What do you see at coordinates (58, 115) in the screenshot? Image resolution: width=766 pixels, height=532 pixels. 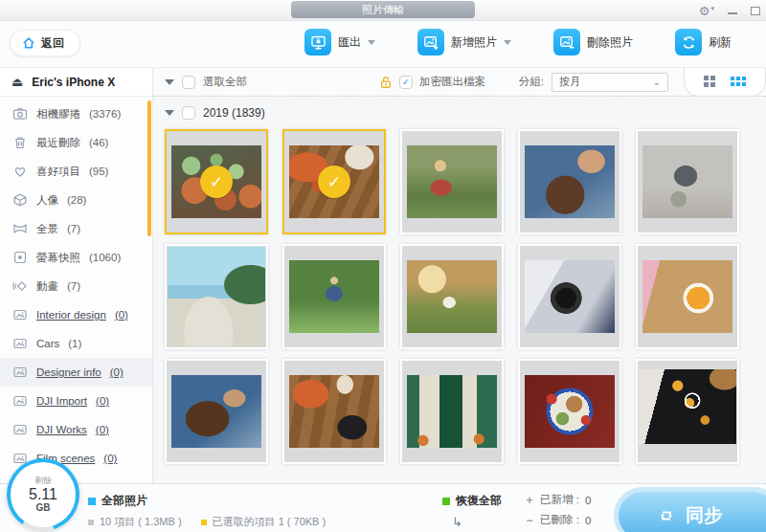 I see `sidebar-item-label: 相機膠捲` at bounding box center [58, 115].